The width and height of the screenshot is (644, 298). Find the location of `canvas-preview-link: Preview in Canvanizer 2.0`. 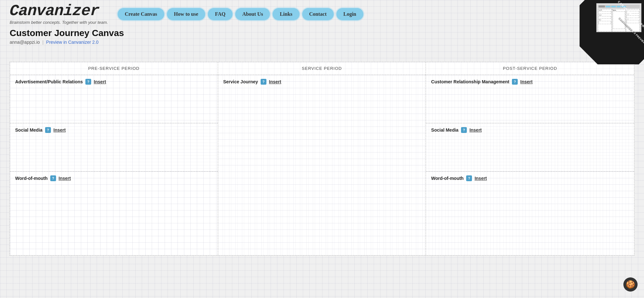

canvas-preview-link: Preview in Canvanizer 2.0 is located at coordinates (72, 42).